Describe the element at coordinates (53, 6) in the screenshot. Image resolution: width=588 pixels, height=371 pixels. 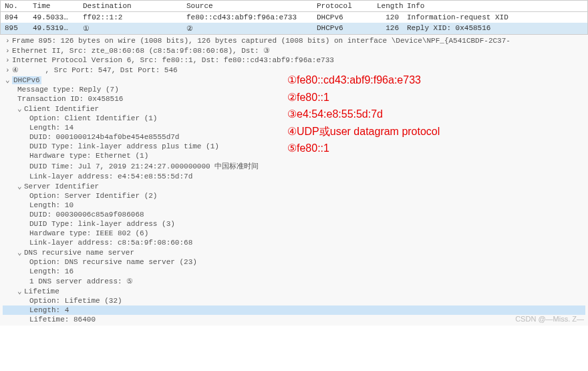
I see `col-header-time: Time` at that location.